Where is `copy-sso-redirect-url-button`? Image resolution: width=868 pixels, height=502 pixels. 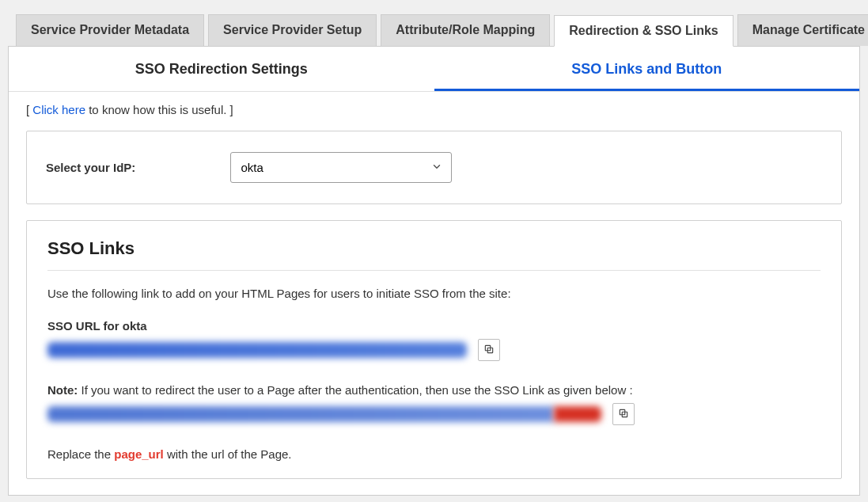 copy-sso-redirect-url-button is located at coordinates (624, 414).